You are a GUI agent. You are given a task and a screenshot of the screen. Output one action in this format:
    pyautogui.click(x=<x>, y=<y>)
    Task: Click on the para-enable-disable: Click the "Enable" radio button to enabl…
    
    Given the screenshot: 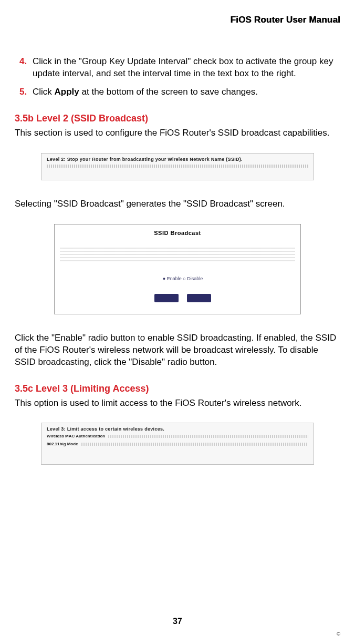 What is the action you would take?
    pyautogui.click(x=178, y=350)
    